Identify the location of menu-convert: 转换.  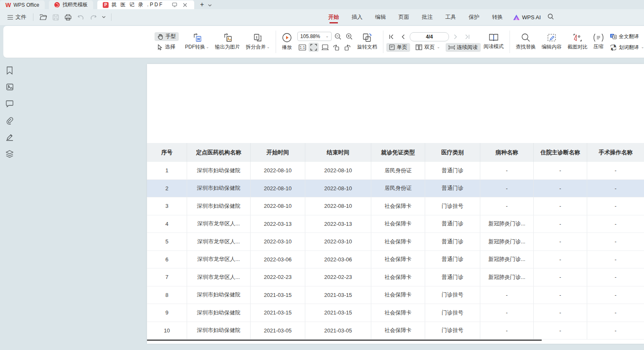
(497, 17).